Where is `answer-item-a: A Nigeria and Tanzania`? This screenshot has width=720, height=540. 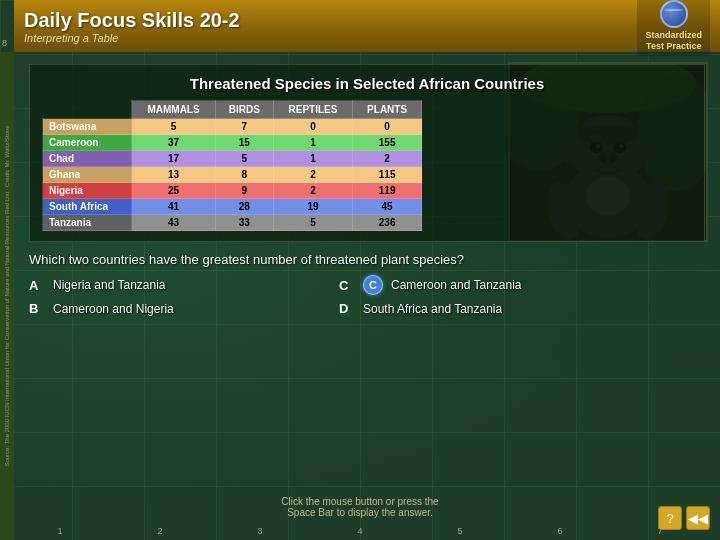
answer-item-a: A Nigeria and Tanzania is located at coordinates (174, 285).